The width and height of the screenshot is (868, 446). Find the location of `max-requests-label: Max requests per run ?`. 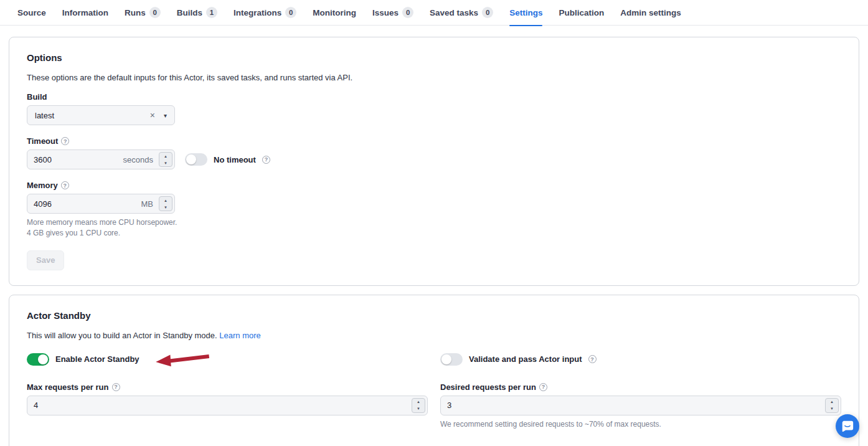

max-requests-label: Max requests per run ? is located at coordinates (227, 387).